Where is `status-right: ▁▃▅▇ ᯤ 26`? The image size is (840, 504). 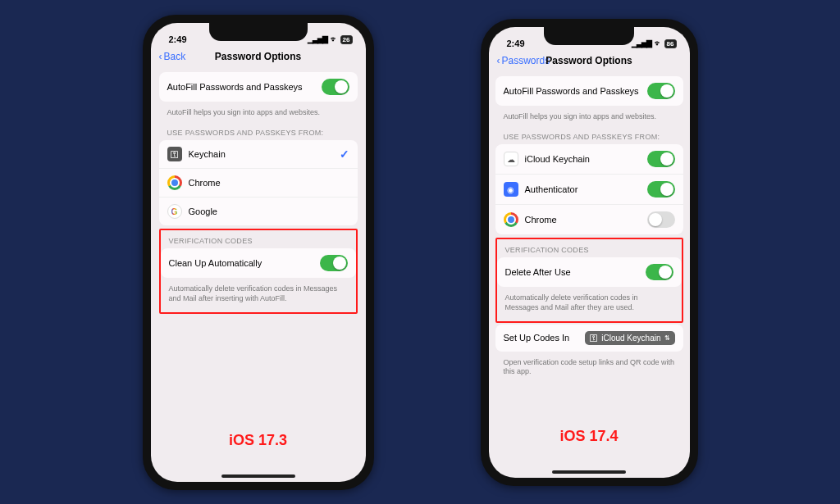 status-right: ▁▃▅▇ ᯤ 26 is located at coordinates (330, 39).